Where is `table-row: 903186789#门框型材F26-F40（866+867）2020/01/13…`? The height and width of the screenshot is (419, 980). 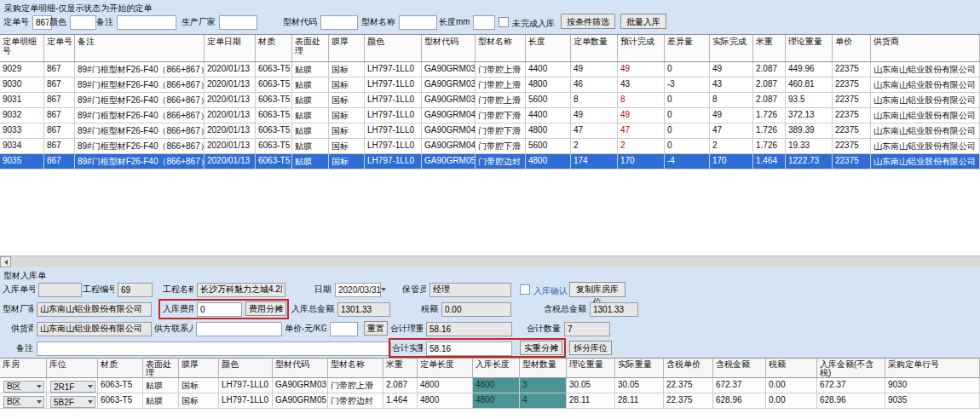 table-row: 903186789#门框型材F26-F40（866+867）2020/01/13… is located at coordinates (490, 100).